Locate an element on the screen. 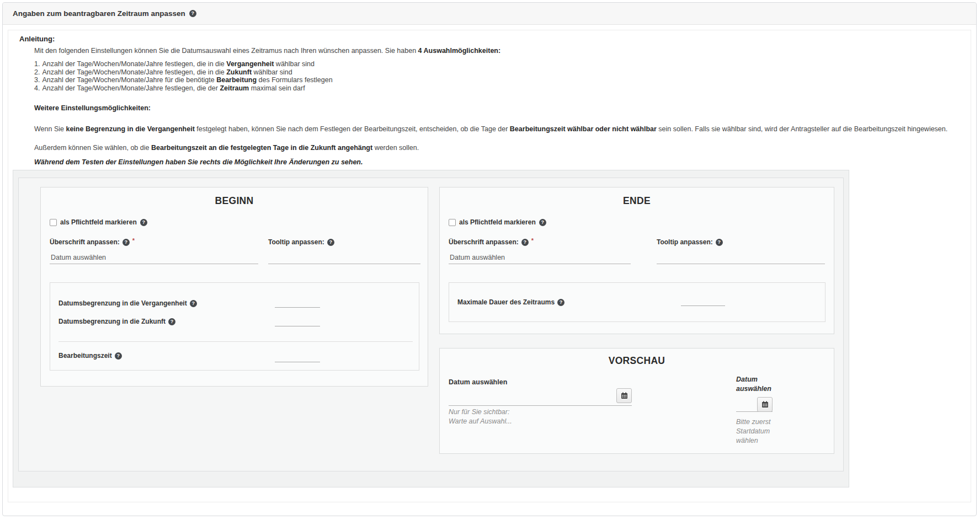 The width and height of the screenshot is (980, 520). ende-max-duration-box: Maximale Dauer des Zeitraums ? is located at coordinates (637, 302).